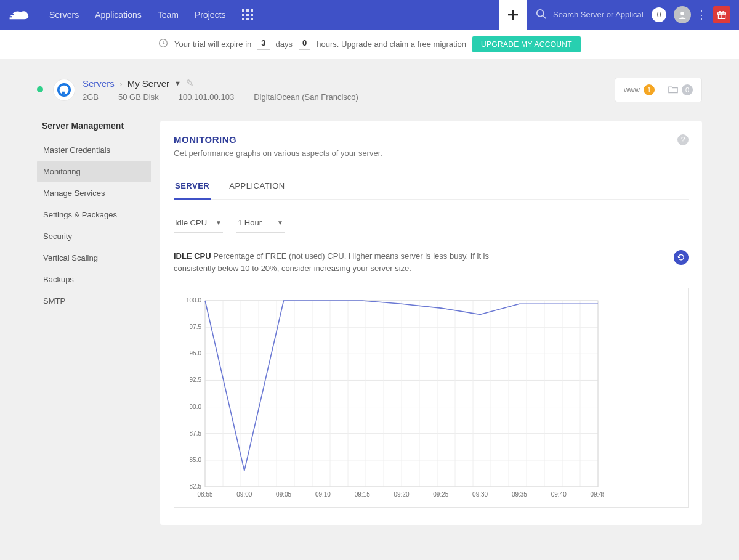 The height and width of the screenshot is (560, 739). Describe the element at coordinates (99, 84) in the screenshot. I see `breadcrumb-servers: Servers` at that location.